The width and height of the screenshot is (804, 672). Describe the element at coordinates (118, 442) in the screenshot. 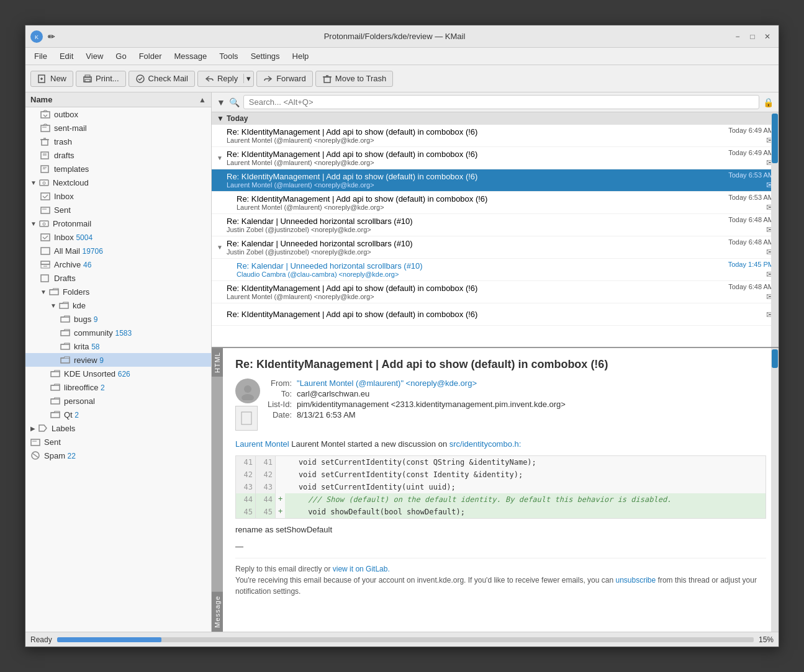

I see `sidebar-item-sent: Sent` at that location.